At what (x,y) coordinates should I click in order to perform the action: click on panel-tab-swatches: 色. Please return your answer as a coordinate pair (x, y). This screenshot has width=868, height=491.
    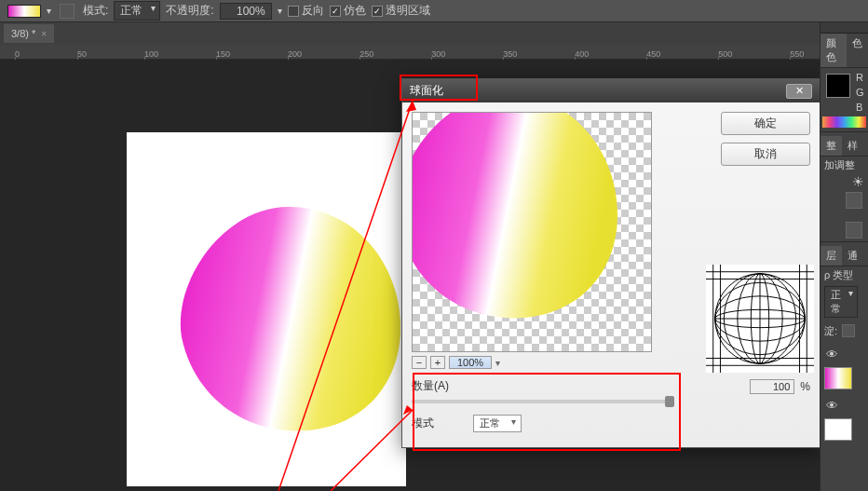
    Looking at the image, I should click on (857, 50).